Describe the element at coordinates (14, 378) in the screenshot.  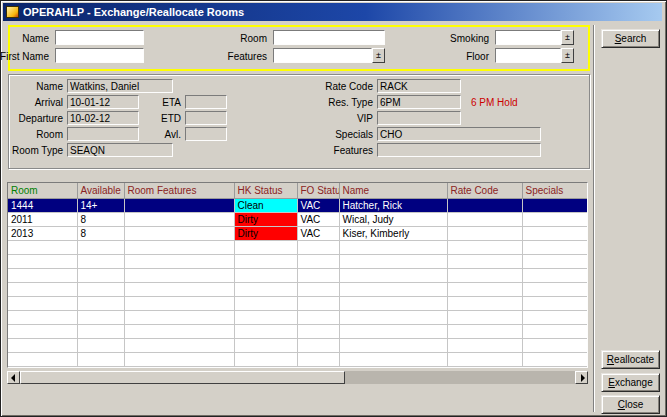
I see `scroll-left-button` at that location.